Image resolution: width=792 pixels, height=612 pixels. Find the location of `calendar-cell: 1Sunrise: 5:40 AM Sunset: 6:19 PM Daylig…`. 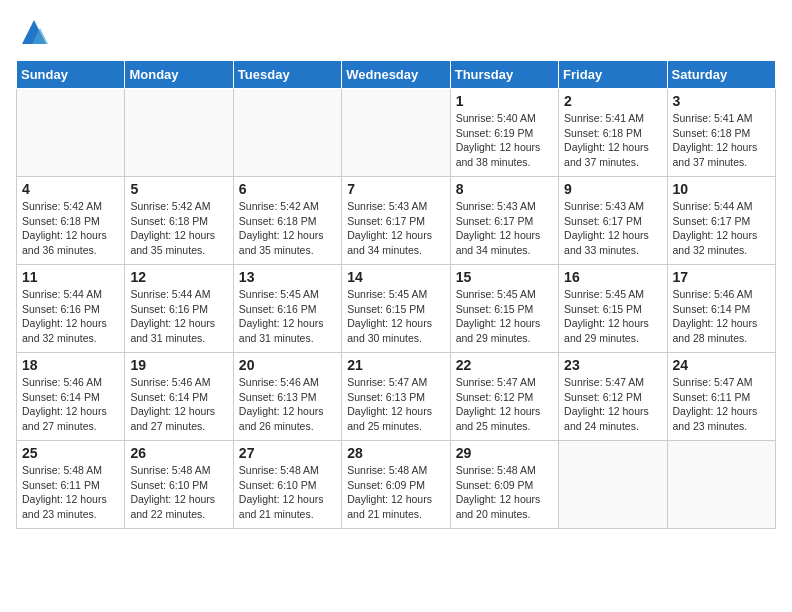

calendar-cell: 1Sunrise: 5:40 AM Sunset: 6:19 PM Daylig… is located at coordinates (504, 133).